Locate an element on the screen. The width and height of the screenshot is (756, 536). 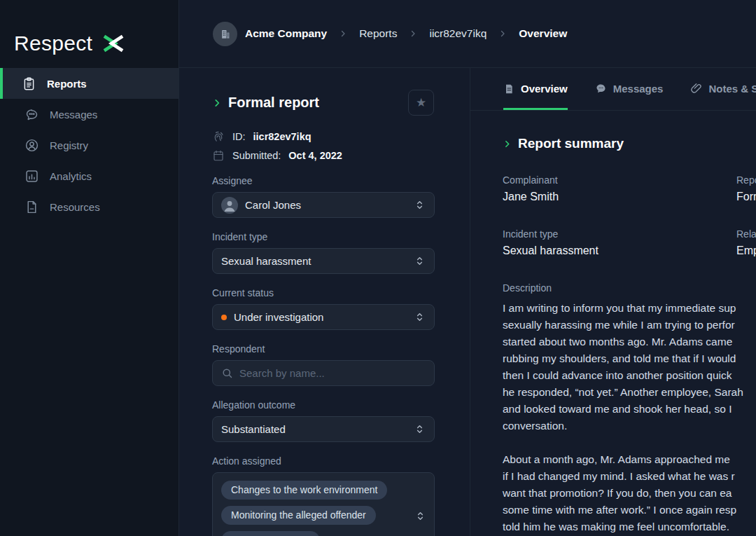
tab-bar: Overview Messages Notes & Statements is located at coordinates (613, 90).